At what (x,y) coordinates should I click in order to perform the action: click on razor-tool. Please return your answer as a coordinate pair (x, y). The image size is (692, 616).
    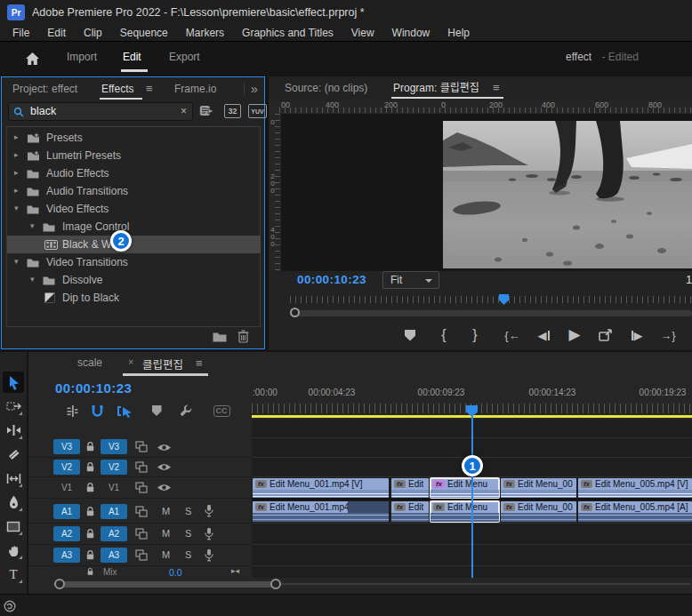
    Looking at the image, I should click on (13, 454).